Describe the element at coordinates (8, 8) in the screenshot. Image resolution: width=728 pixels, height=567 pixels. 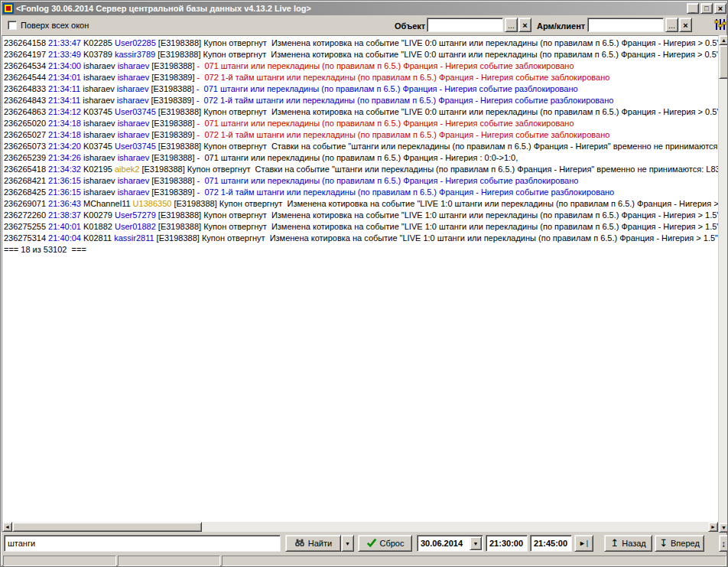
I see `app-icon` at that location.